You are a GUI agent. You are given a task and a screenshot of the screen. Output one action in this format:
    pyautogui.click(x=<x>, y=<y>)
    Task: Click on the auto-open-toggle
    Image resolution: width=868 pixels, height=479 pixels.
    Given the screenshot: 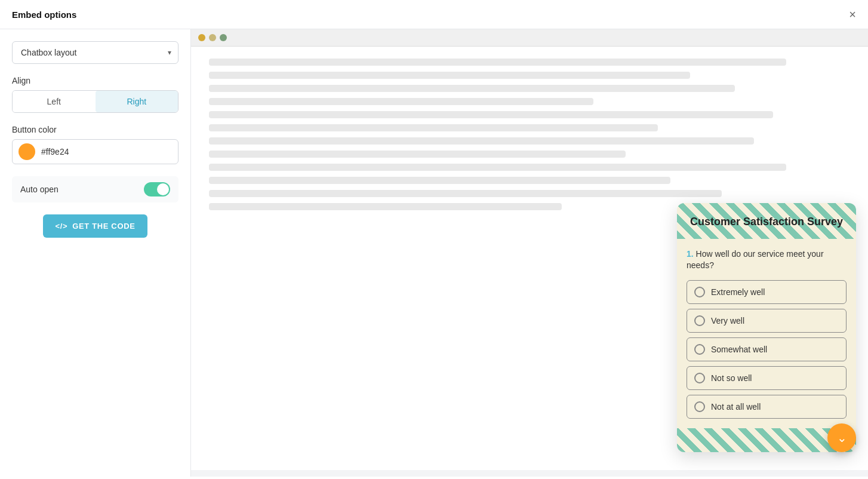 What is the action you would take?
    pyautogui.click(x=157, y=189)
    